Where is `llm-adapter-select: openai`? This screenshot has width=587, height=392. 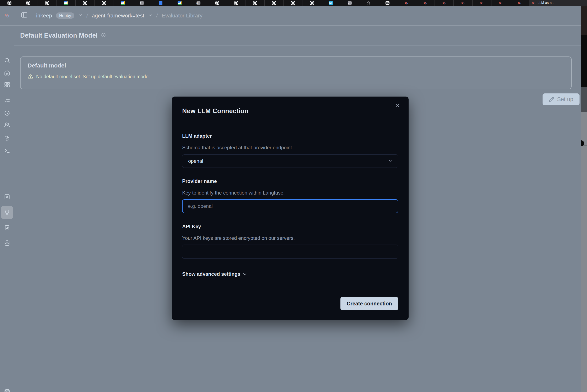 llm-adapter-select: openai is located at coordinates (290, 161).